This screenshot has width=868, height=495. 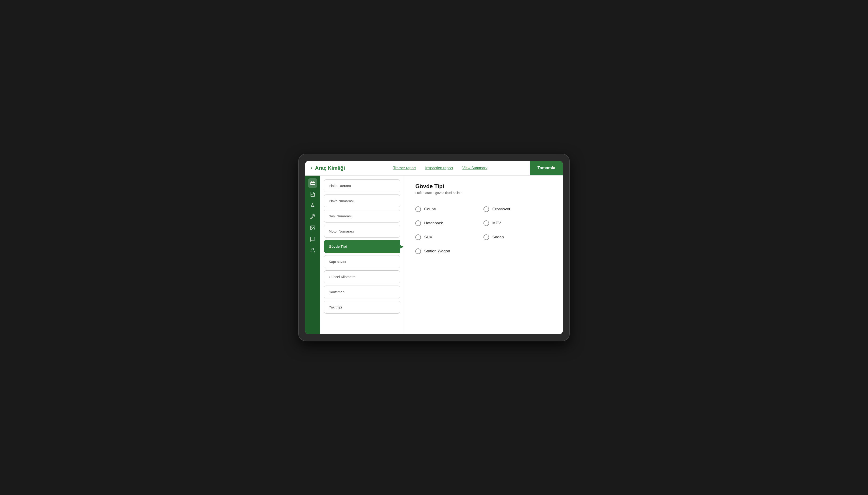 What do you see at coordinates (434, 248) in the screenshot?
I see `tablet-frame: › Araç Kimliği Tramer report Inspection …` at bounding box center [434, 248].